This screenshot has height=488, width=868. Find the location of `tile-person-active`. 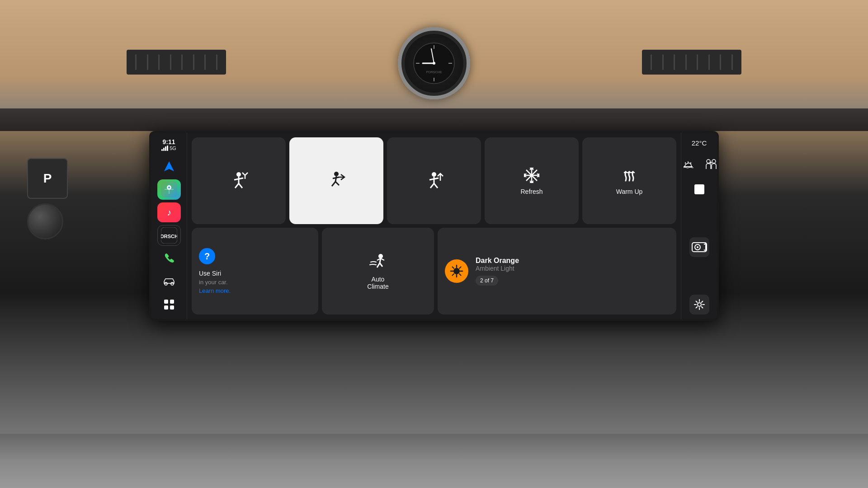

tile-person-active is located at coordinates (336, 181).